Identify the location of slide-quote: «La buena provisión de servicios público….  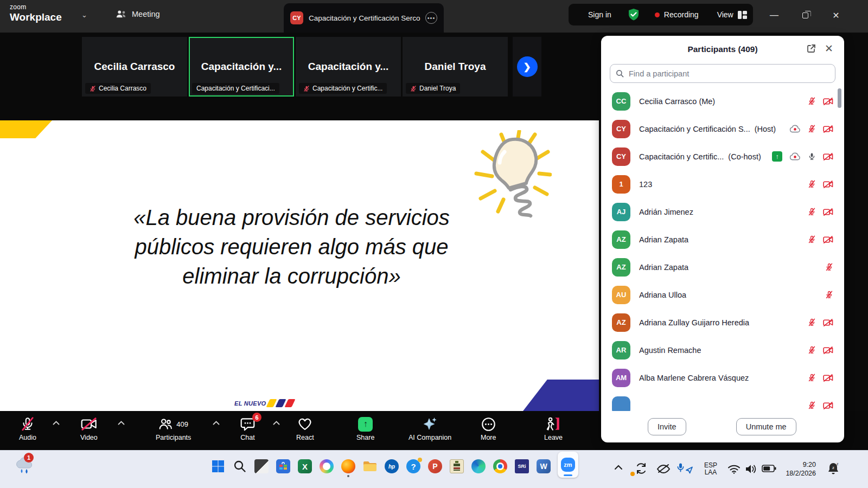
(292, 247).